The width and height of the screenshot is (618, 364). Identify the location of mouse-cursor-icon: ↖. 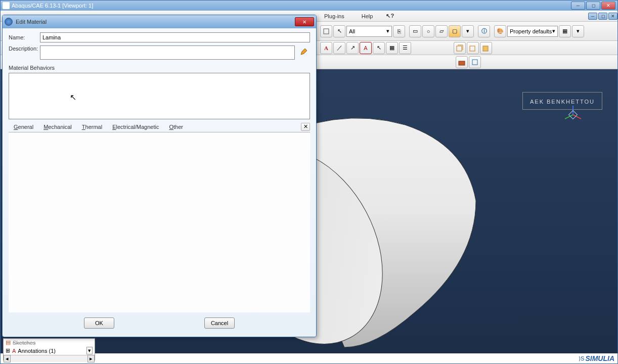
(73, 97).